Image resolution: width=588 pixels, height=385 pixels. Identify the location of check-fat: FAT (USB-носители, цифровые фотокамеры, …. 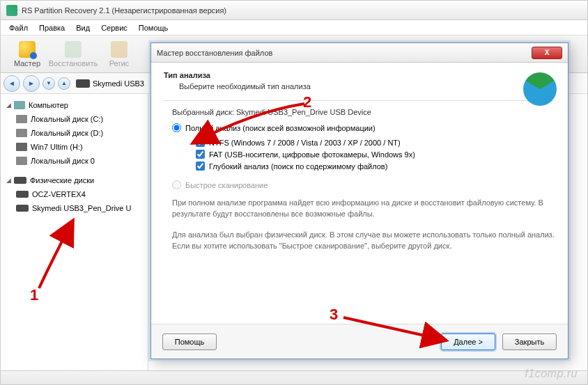
(376, 155).